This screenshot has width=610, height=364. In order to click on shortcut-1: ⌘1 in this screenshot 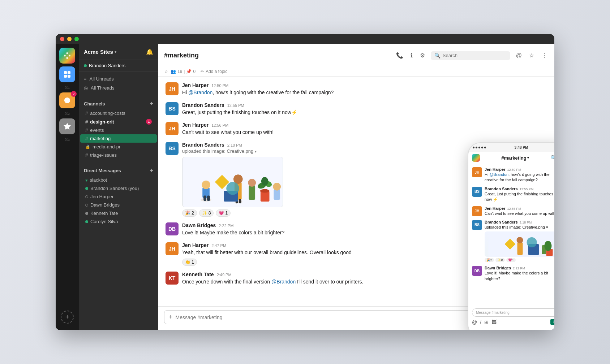, I will do `click(67, 88)`.